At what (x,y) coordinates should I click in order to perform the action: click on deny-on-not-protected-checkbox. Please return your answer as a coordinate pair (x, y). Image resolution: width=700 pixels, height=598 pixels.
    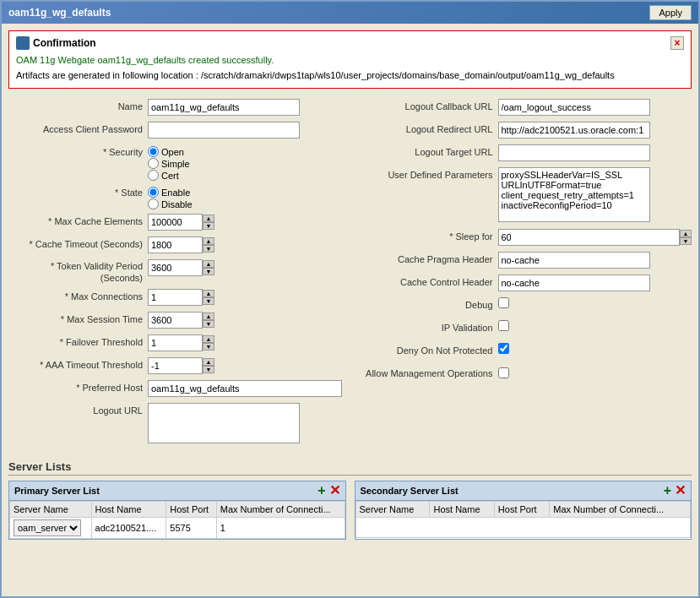
    Looking at the image, I should click on (503, 348).